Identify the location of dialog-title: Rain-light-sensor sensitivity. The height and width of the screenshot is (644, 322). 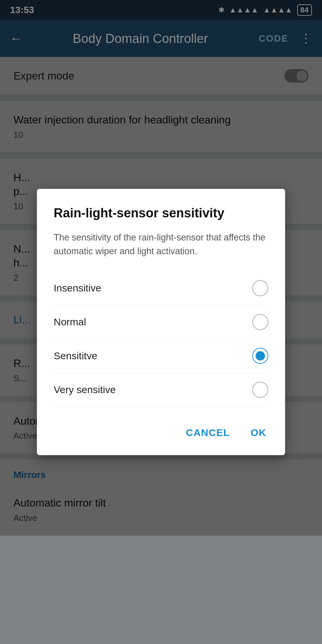
(161, 213).